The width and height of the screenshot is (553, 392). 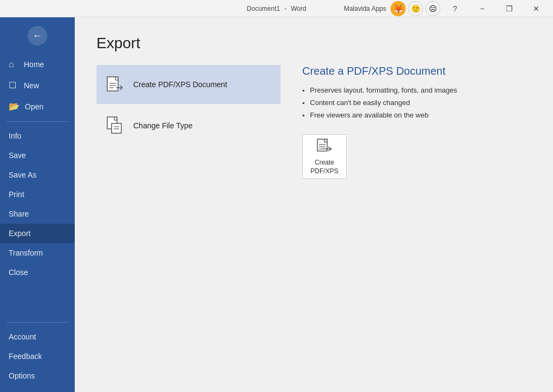 I want to click on sidebar-item-print: Print, so click(x=37, y=194).